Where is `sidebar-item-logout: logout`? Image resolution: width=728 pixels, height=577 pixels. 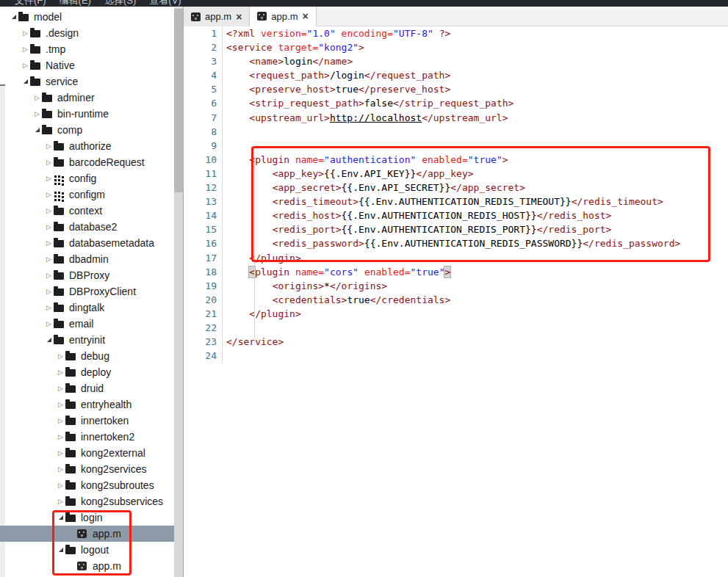 sidebar-item-logout: logout is located at coordinates (87, 550).